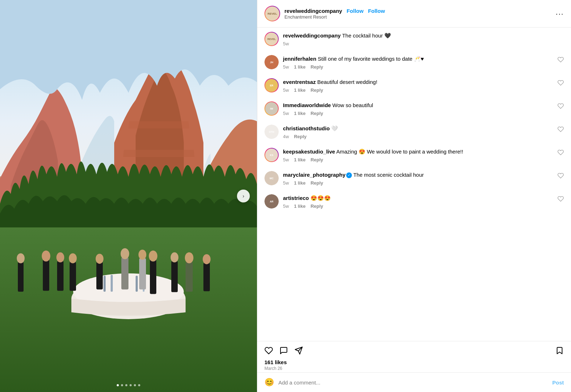 The width and height of the screenshot is (571, 392). I want to click on like-button, so click(269, 351).